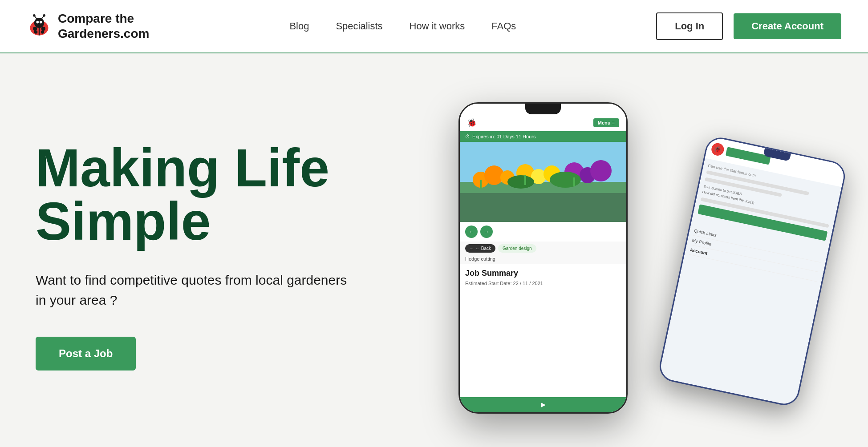 This screenshot has width=868, height=447. I want to click on main-nav: Blog Specialists How it works FAQs, so click(402, 26).